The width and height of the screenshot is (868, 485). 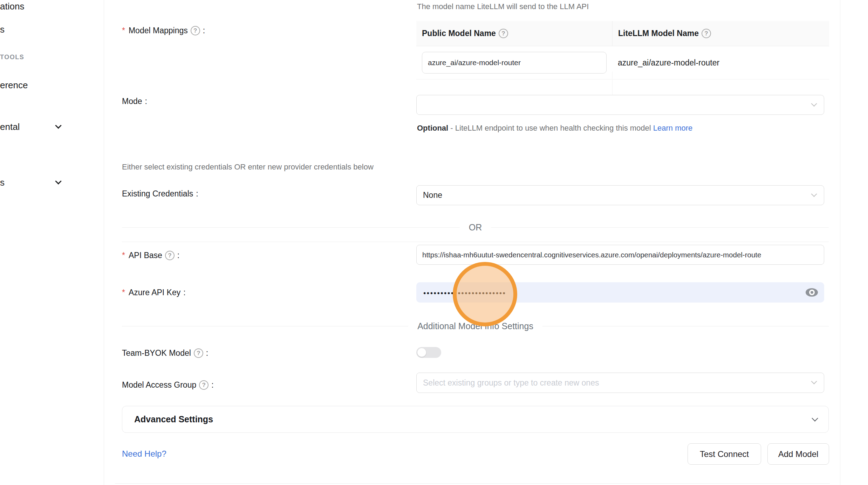 I want to click on model-access-group-placeholder: Select existing groups or type to create…, so click(x=511, y=383).